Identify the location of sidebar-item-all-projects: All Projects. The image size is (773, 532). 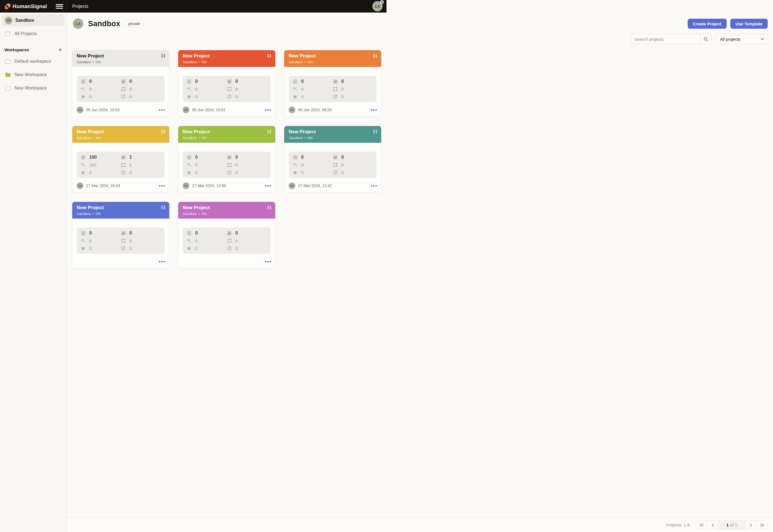
(33, 34).